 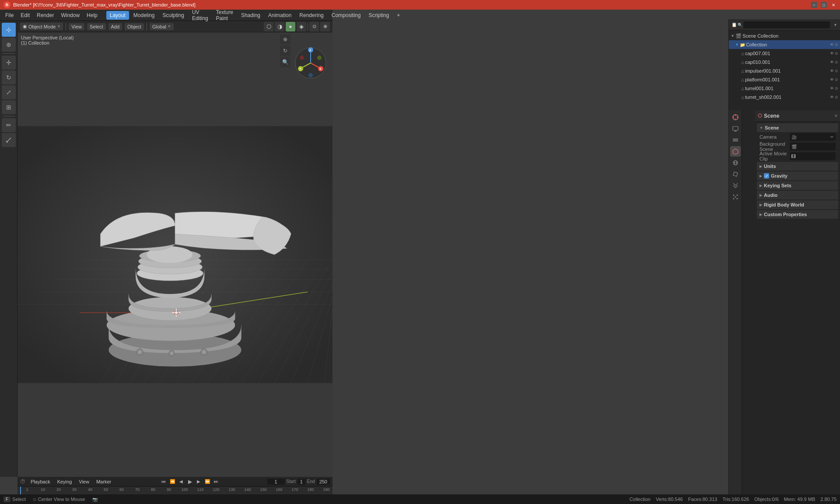 I want to click on turrel-restrict-icon: ⊙, so click(x=836, y=88).